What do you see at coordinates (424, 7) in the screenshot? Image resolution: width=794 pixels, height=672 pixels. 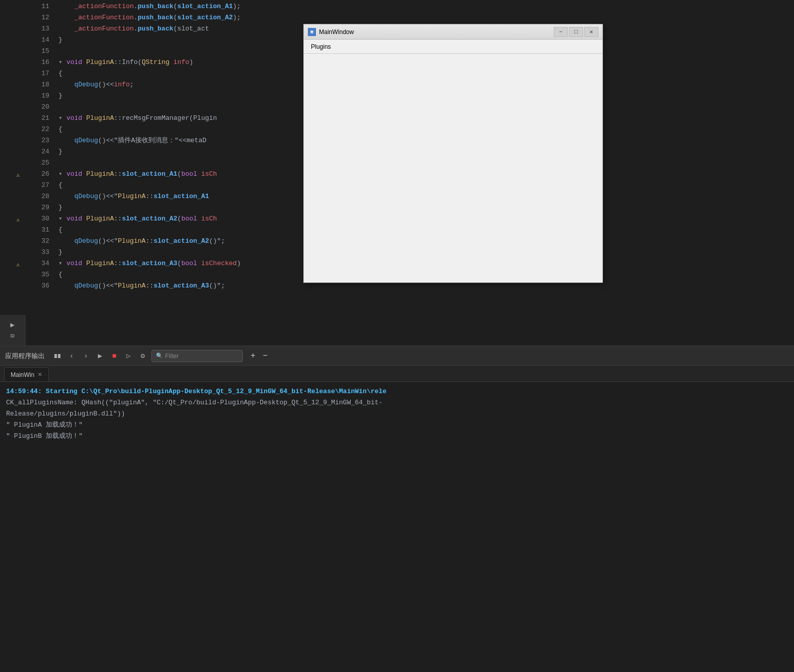 I see `code-line-11: _actionFunction.push_back(slot_action_A1…` at bounding box center [424, 7].